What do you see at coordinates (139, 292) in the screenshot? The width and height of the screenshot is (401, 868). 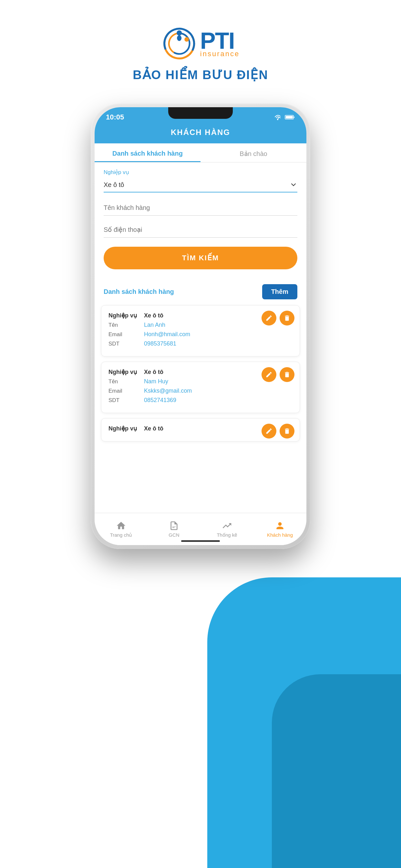 I see `customer-list-title: Danh sách khách hàng` at bounding box center [139, 292].